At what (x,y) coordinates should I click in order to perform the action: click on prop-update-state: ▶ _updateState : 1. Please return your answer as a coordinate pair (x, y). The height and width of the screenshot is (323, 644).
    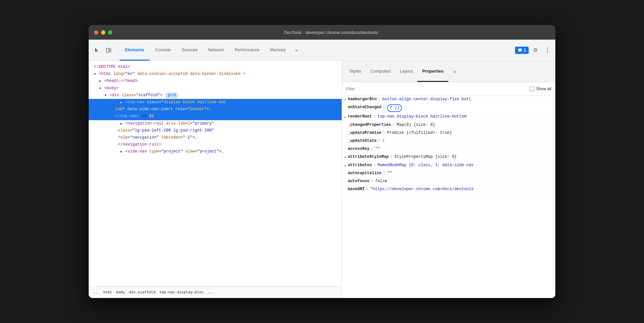
    Looking at the image, I should click on (449, 141).